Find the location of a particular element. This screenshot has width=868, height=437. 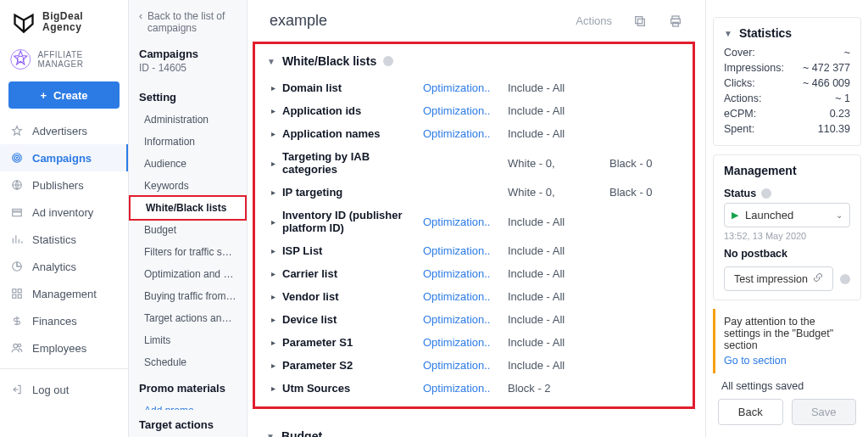

group-promo: Promo materials is located at coordinates (188, 387).